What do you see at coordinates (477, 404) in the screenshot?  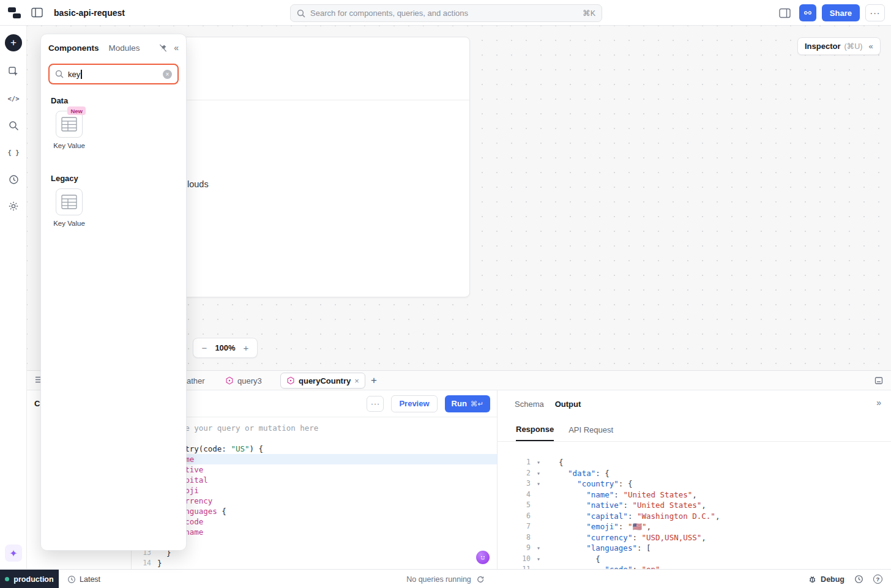 I see `run-shortcut: ⌘↵` at bounding box center [477, 404].